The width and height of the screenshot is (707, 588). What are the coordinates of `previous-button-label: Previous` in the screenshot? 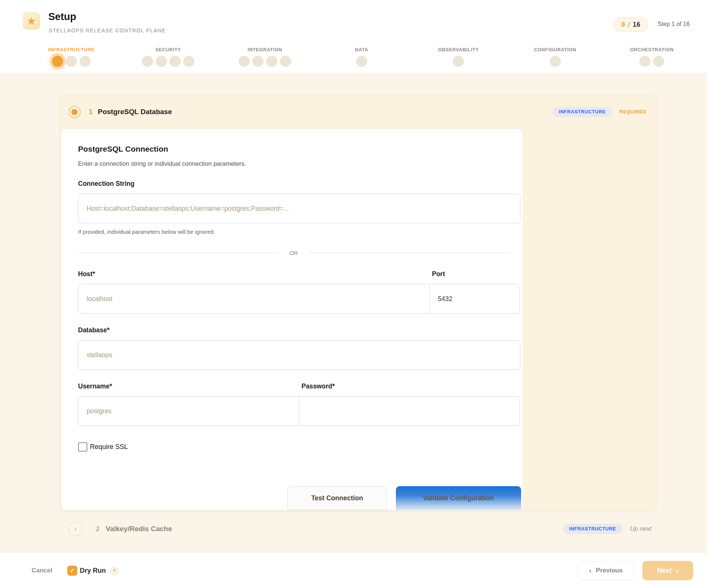 It's located at (609, 571).